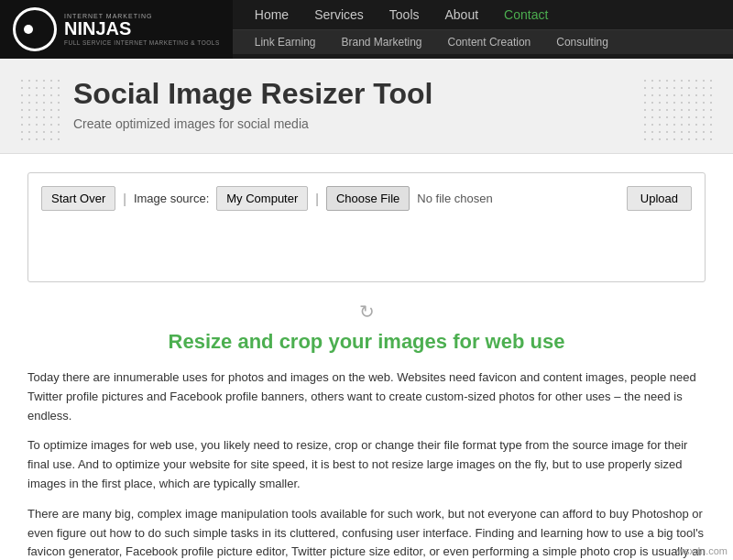 The image size is (733, 560). Describe the element at coordinates (262, 198) in the screenshot. I see `my-computer-button: My Computer` at that location.